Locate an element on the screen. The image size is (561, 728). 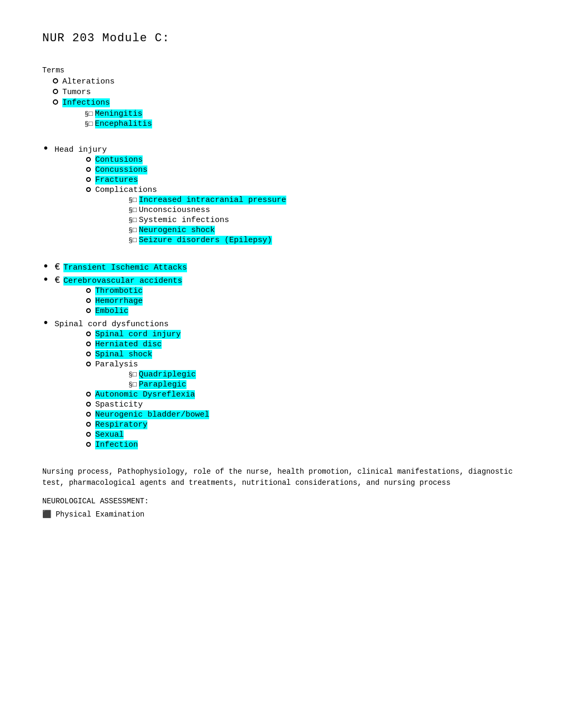
neuro-assessment-section: NEUROLOGICAL ASSESSMENT: ⬛ Physical Exam… is located at coordinates (280, 508).